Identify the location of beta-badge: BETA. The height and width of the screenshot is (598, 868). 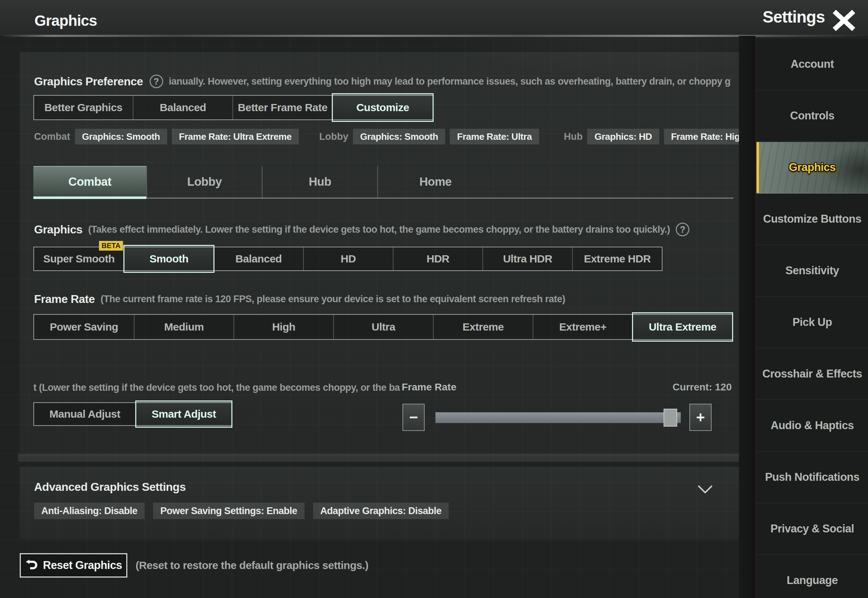
(111, 246).